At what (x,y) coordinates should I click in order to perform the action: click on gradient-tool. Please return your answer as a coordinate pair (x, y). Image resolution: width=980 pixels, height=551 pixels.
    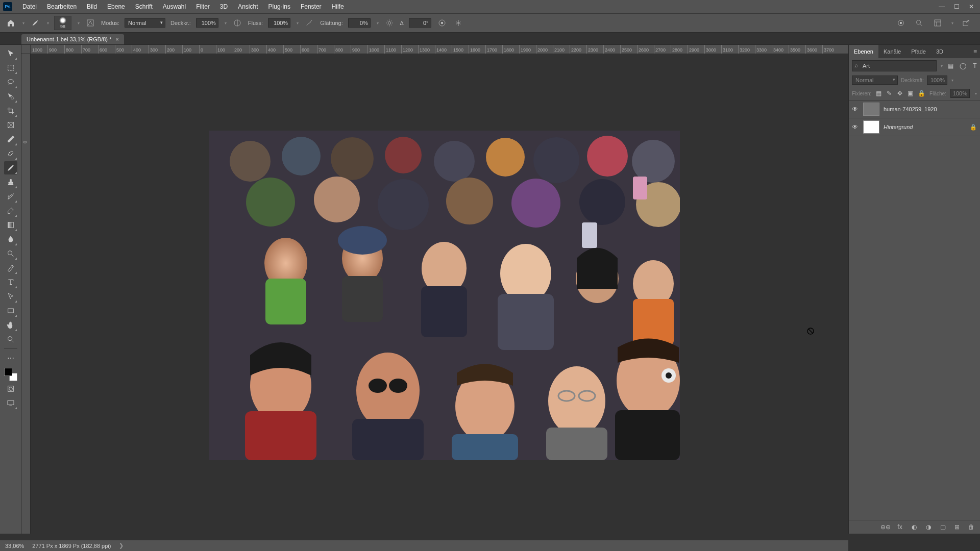
    Looking at the image, I should click on (11, 225).